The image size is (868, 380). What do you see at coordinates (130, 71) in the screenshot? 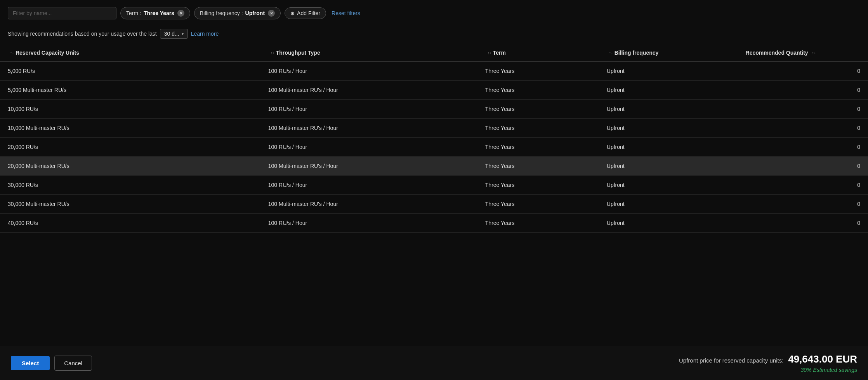
I see `cell-capacity: 5,000 RU/s` at bounding box center [130, 71].